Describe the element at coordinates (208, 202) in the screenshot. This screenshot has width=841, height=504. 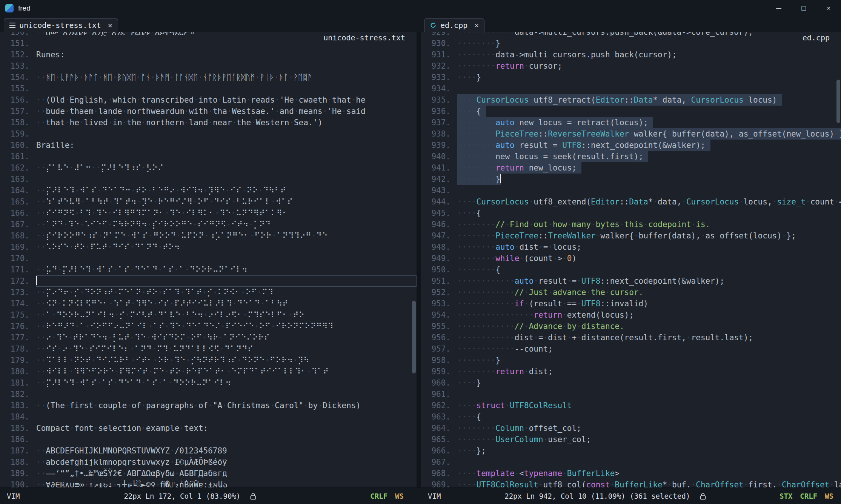
I see `editor-line: 165.··⠱⠁⠞⠑⠧⠻·⠁⠃⠳⠞·⠹⠁⠞⠲·⡹⠑·⠗⠑⠛⠊⠌⠻·⠕⠋·⠙⠊⠎·…` at that location.